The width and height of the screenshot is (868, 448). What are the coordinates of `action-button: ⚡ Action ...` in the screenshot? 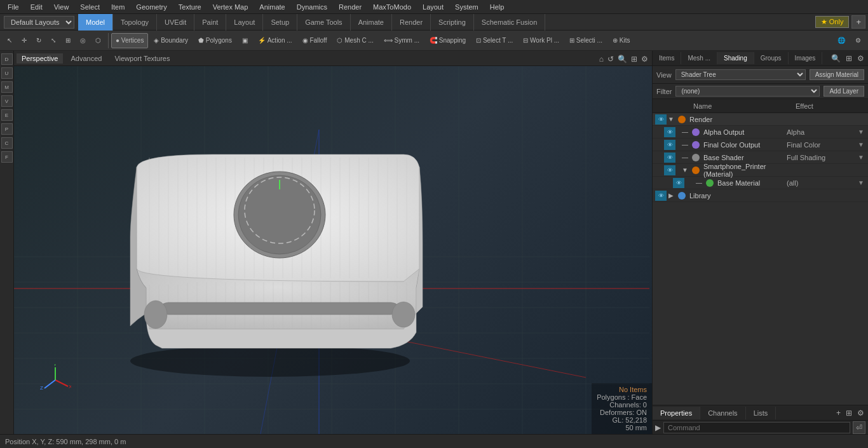 It's located at (275, 41).